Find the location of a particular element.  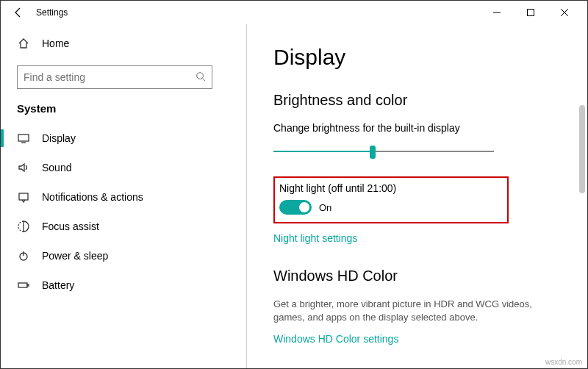

search-input is located at coordinates (115, 77).